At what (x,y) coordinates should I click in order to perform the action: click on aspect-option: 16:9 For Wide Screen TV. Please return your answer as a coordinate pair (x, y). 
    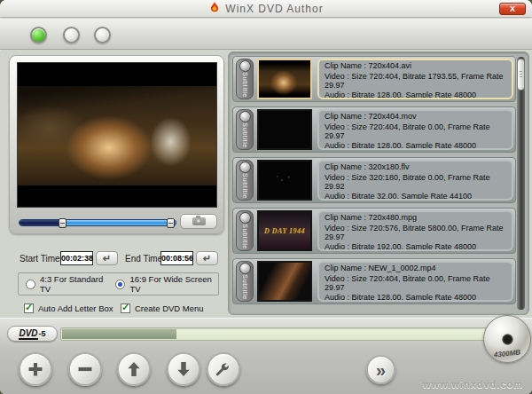
    Looking at the image, I should click on (167, 284).